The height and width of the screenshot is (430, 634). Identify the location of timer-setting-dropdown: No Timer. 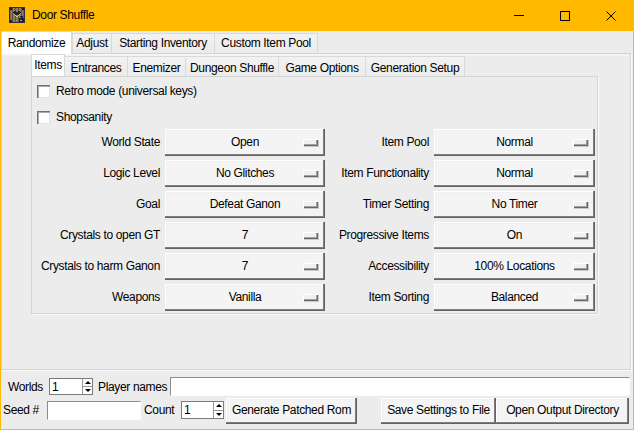
(514, 204).